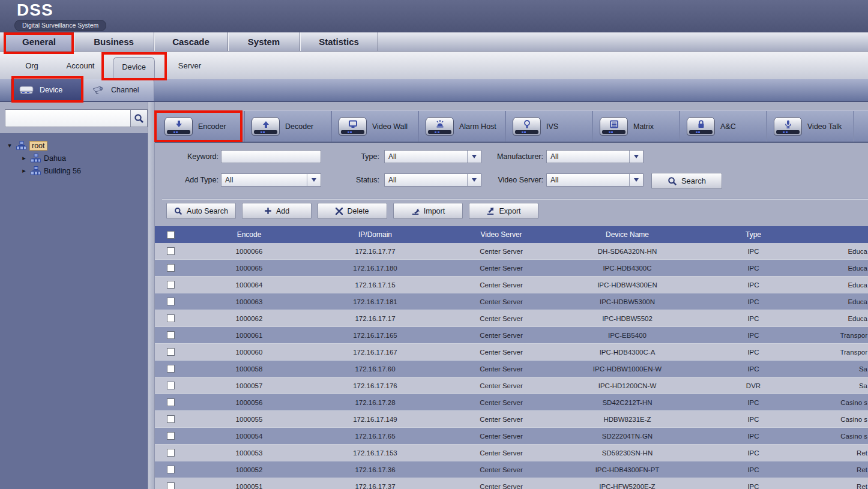 The width and height of the screenshot is (868, 489). I want to click on tree-node-label: Dahua, so click(55, 158).